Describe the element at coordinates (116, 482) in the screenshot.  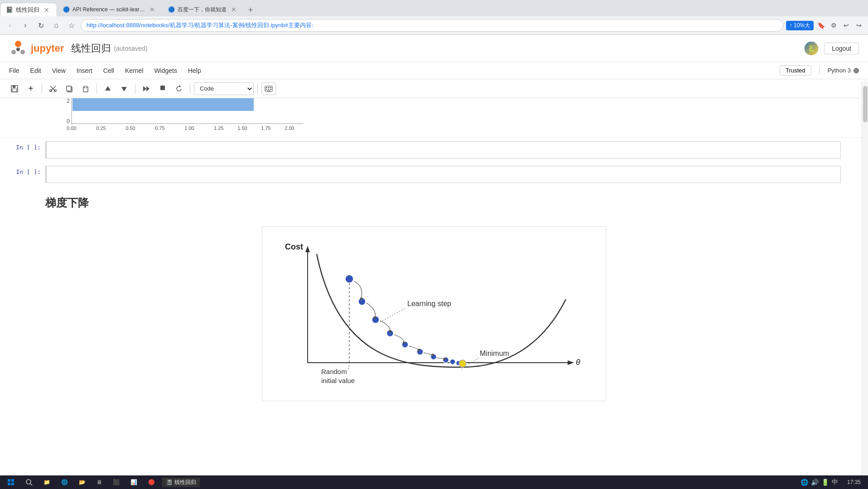
I see `taskbar-cmd: ⬛` at that location.